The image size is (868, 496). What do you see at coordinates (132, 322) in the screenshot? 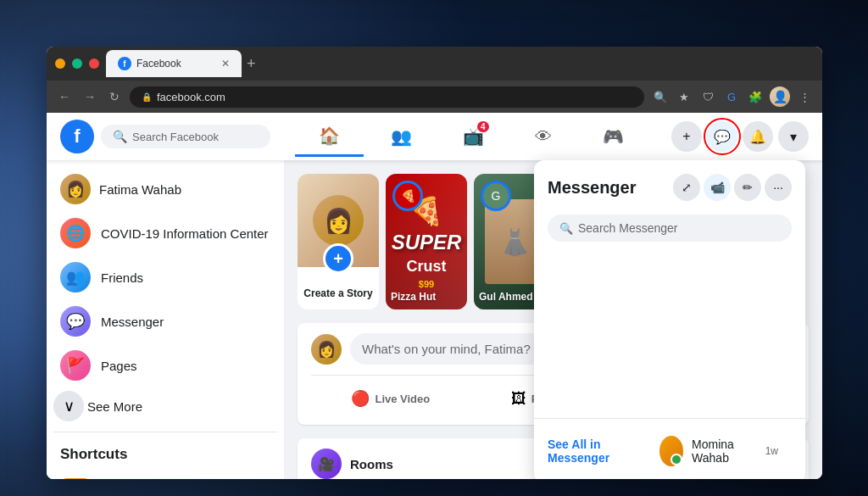
I see `sidebar-label-messenger: Messenger` at bounding box center [132, 322].